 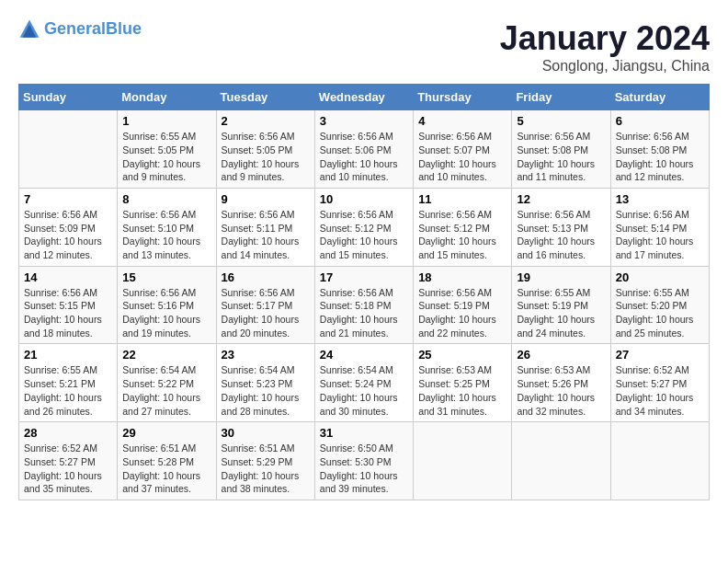 I want to click on weekday-header-saturday: Saturday, so click(x=660, y=98).